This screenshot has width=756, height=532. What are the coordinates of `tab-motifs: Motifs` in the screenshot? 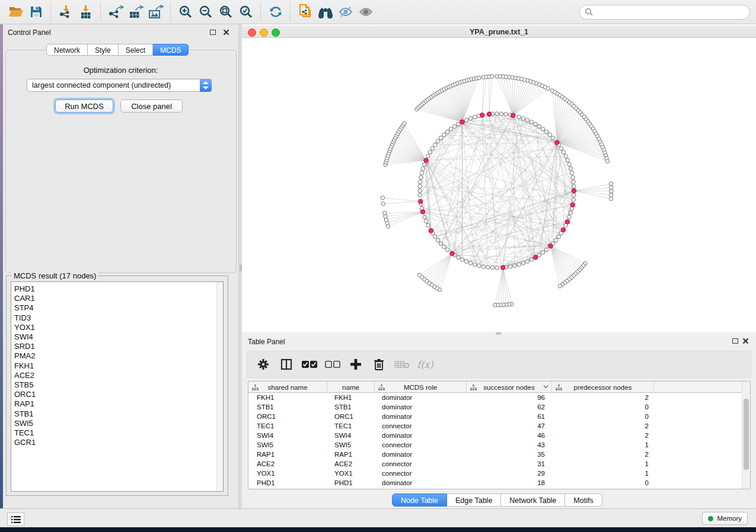 It's located at (583, 500).